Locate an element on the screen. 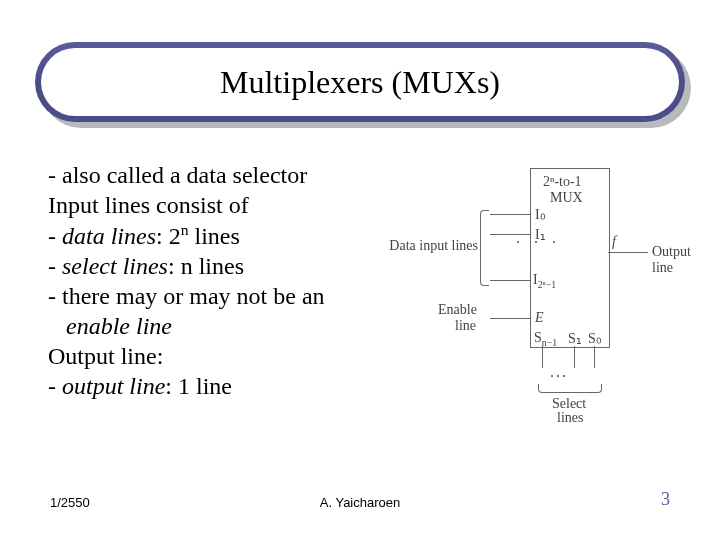 This screenshot has width=720, height=540. port-label-sub: n−1 is located at coordinates (550, 342).